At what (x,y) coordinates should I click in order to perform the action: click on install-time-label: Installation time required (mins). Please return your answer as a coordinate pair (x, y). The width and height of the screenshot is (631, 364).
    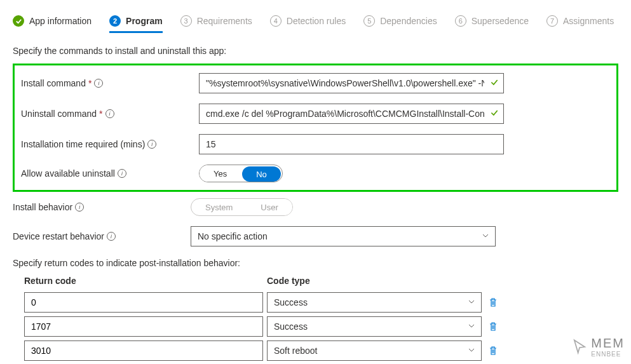
    Looking at the image, I should click on (83, 144).